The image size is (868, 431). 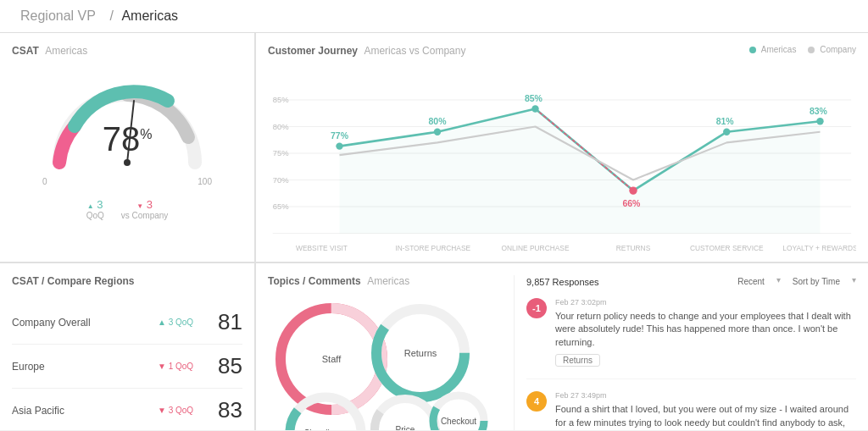 What do you see at coordinates (459, 422) in the screenshot?
I see `svg-text: Checkout` at bounding box center [459, 422].